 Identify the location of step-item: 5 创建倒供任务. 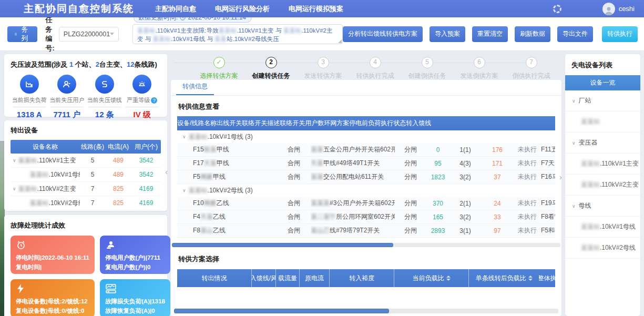
(427, 68).